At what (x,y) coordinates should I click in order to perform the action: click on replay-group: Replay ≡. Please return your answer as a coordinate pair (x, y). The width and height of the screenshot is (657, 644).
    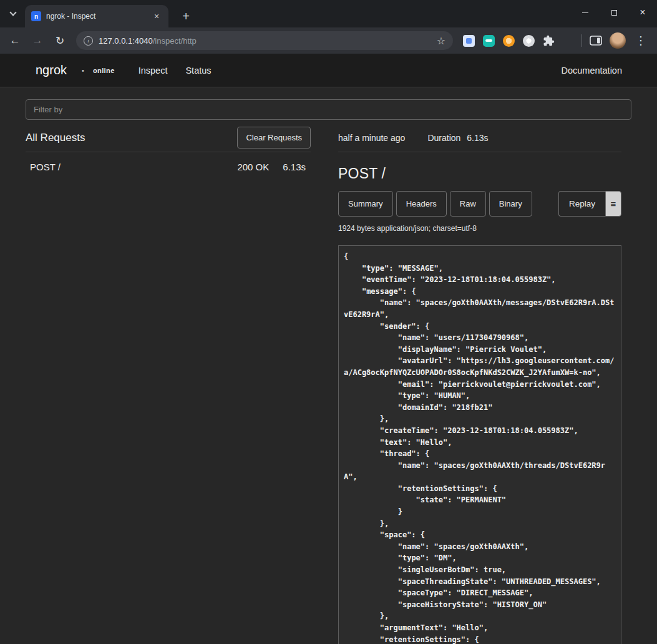
    Looking at the image, I should click on (590, 203).